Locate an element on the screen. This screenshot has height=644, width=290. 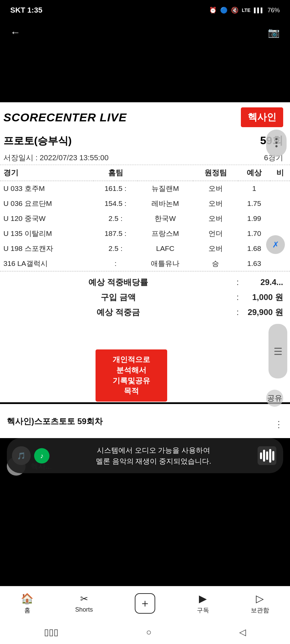
table-row: U 033 호주M 161.5 : 뉴질랜M 오버 1 is located at coordinates (145, 189).